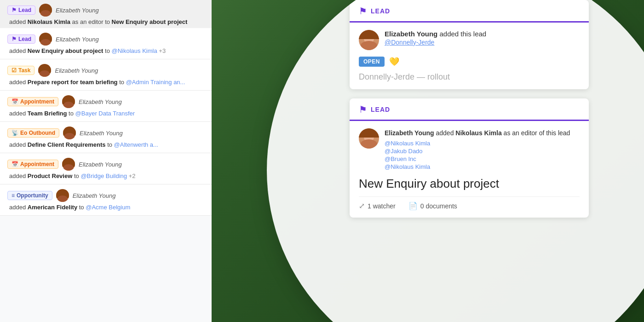 This screenshot has height=322, width=644. I want to click on feed-item-1: ⚑ Lead Elizabeth Young added New Enquiry…, so click(106, 44).